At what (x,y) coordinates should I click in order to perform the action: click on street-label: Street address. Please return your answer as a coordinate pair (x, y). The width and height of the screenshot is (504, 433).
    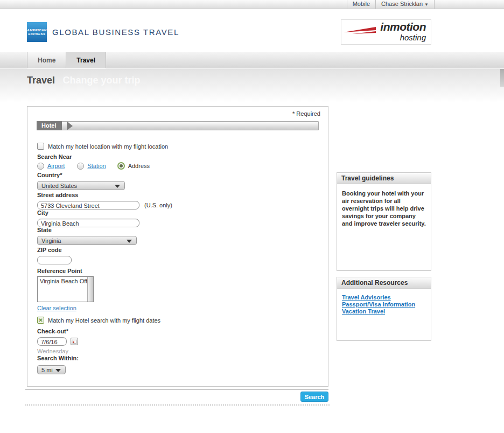
    Looking at the image, I should click on (104, 195).